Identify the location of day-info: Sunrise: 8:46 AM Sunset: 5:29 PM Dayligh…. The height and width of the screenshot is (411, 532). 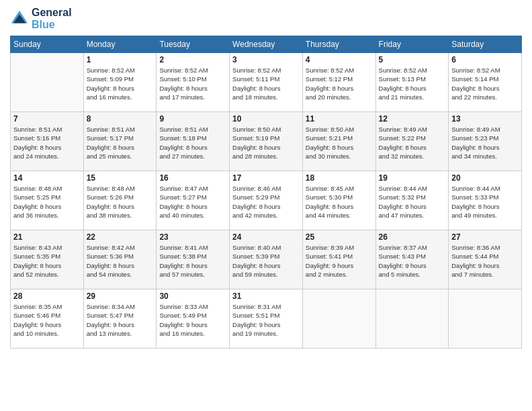
(266, 201).